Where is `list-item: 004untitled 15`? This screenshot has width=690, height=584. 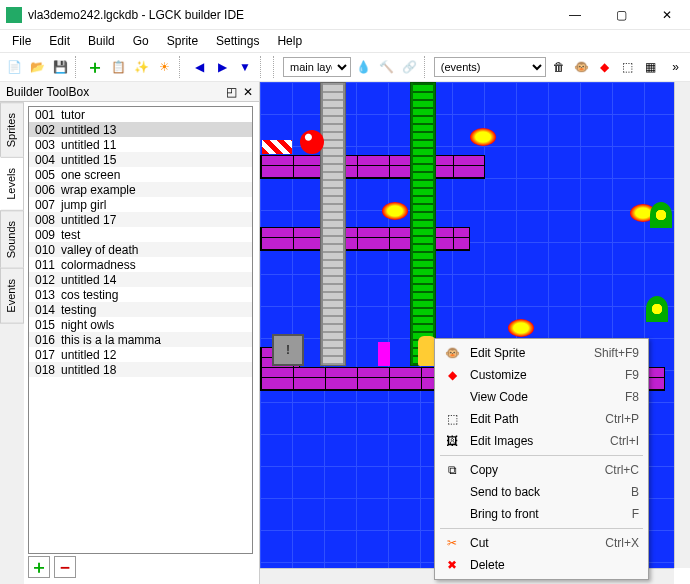 list-item: 004untitled 15 is located at coordinates (140, 160).